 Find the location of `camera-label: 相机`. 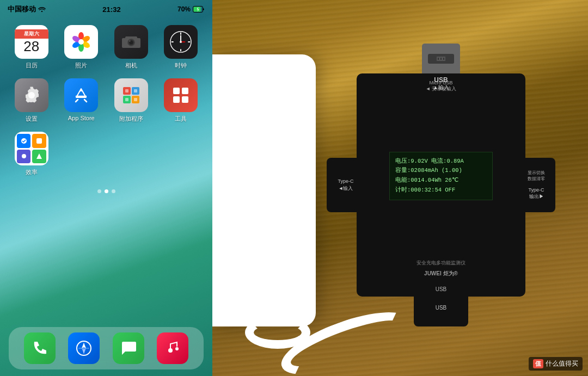

camera-label: 相机 is located at coordinates (131, 65).